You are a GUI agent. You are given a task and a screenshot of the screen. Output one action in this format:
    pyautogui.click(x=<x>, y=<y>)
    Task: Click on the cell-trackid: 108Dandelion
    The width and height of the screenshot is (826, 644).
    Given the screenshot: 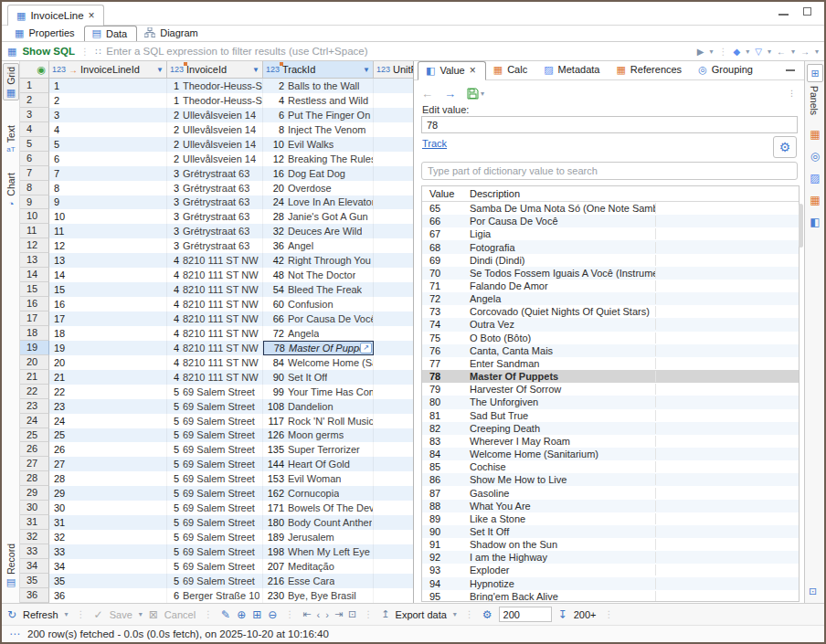 What is the action you would take?
    pyautogui.click(x=318, y=406)
    